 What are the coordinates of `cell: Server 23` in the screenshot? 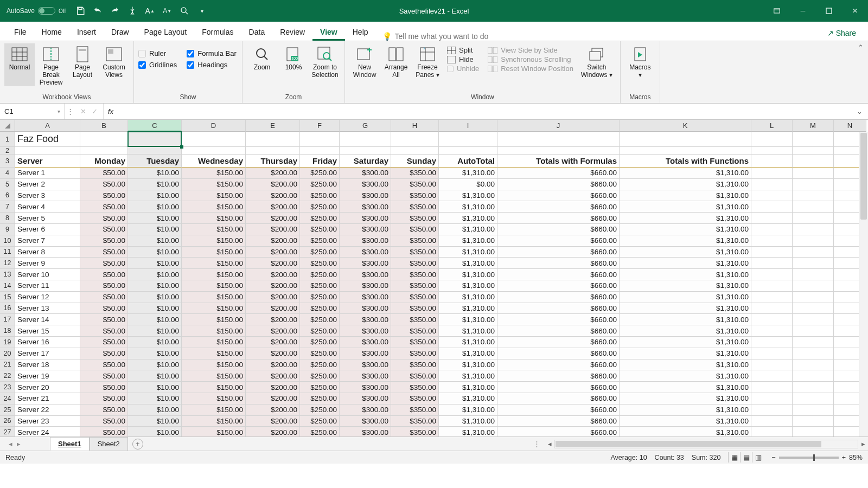 It's located at (48, 422).